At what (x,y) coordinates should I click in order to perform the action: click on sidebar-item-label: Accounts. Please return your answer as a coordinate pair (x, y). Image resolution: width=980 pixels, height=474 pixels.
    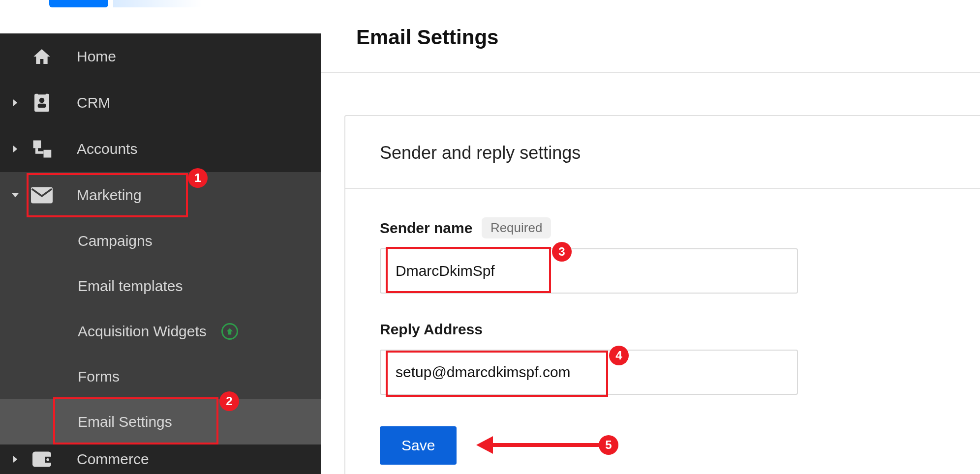
    Looking at the image, I should click on (107, 149).